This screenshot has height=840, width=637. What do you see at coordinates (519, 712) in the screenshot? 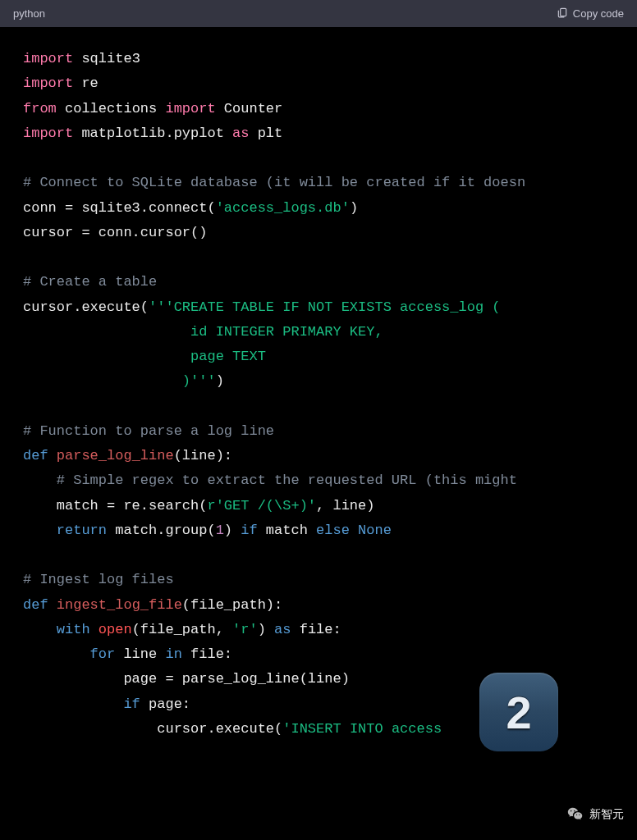
I see `badge-number: 2` at bounding box center [519, 712].